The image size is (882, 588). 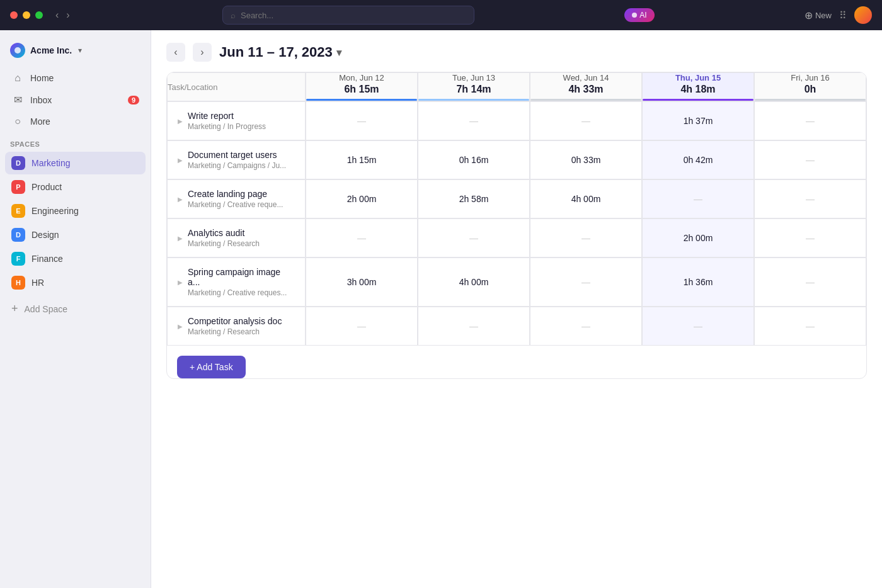 I want to click on mon-bar, so click(x=362, y=99).